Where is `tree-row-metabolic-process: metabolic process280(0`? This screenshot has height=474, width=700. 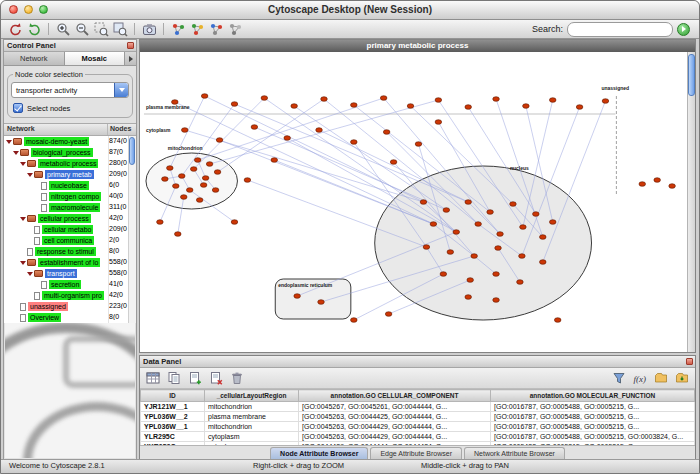
tree-row-metabolic-process: metabolic process280(0 is located at coordinates (70, 164).